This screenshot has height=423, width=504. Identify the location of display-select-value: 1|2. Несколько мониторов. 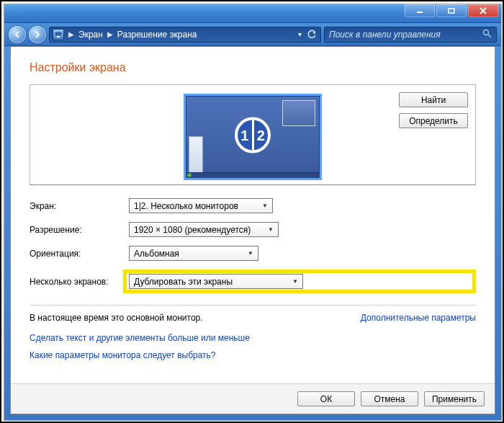
(186, 206).